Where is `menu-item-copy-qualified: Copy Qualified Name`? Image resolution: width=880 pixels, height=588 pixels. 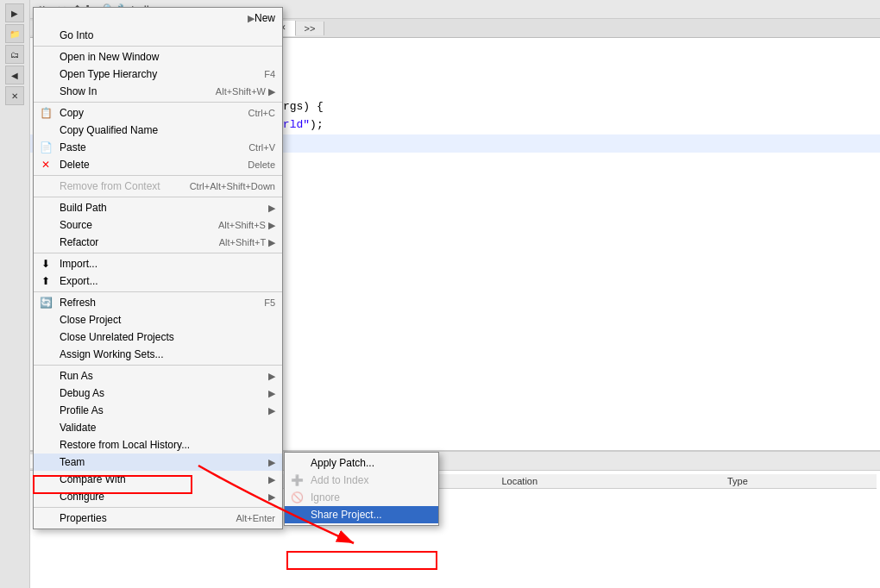 menu-item-copy-qualified: Copy Qualified Name is located at coordinates (158, 130).